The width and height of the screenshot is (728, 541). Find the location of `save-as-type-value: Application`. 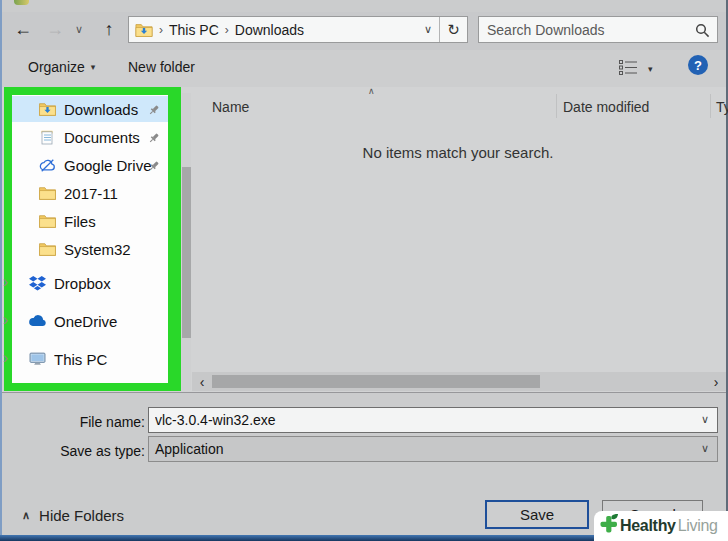

save-as-type-value: Application is located at coordinates (186, 449).